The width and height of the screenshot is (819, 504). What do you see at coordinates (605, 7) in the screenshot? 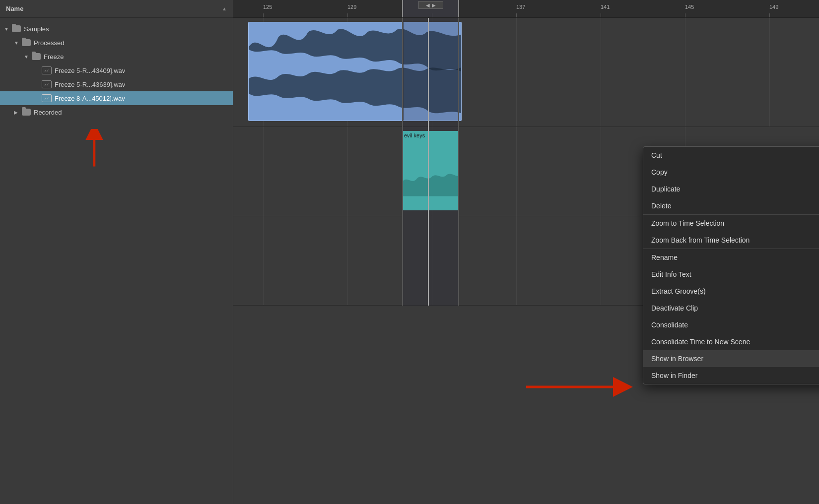
I see `ruler-label-141: 141` at bounding box center [605, 7].